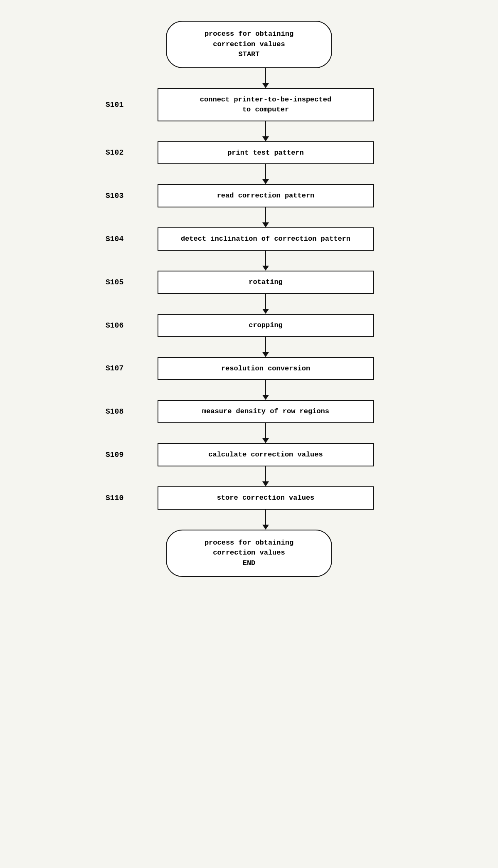 The width and height of the screenshot is (498, 868). I want to click on step-box-s101: connect printer-to-be-inspected to compu…, so click(266, 105).